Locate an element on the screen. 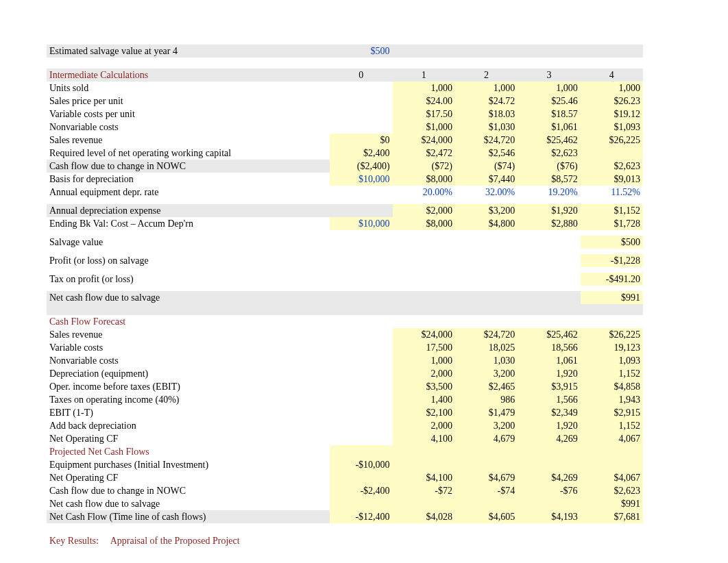 The height and width of the screenshot is (563, 728). cell-value: $18.03 is located at coordinates (487, 114).